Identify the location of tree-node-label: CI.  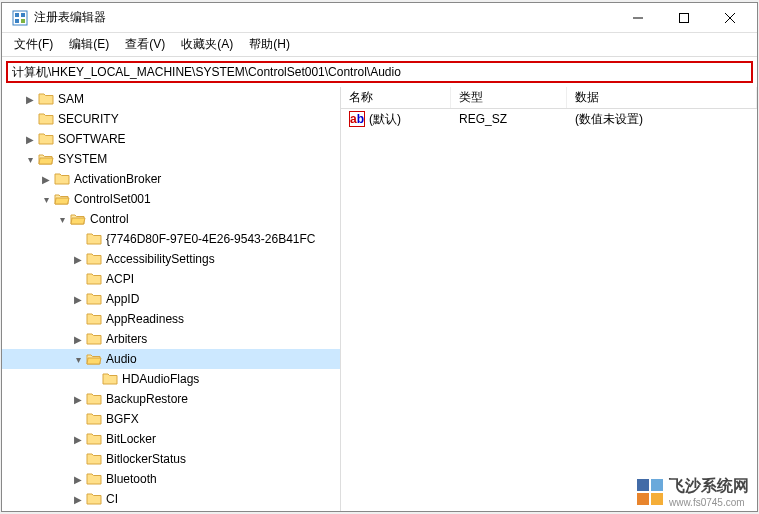
(112, 499).